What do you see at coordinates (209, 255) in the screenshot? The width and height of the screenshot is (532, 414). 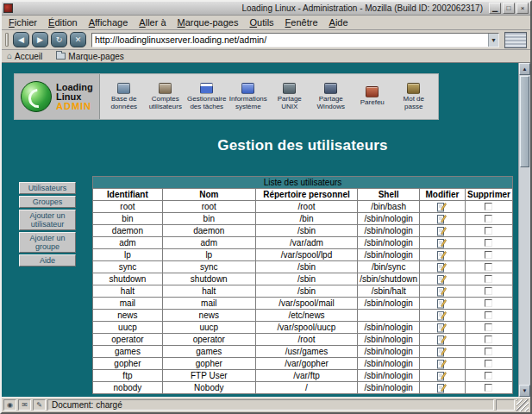 I see `cell-nom: lp` at bounding box center [209, 255].